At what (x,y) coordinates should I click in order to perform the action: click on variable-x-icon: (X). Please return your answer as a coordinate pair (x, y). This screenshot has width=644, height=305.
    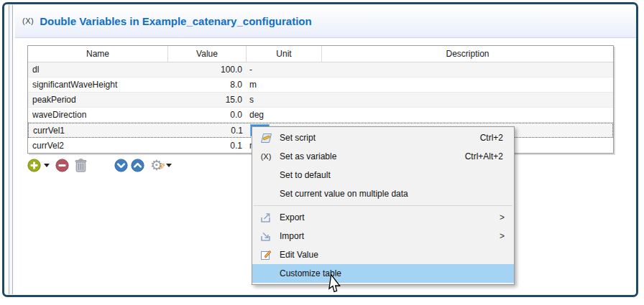
    Looking at the image, I should click on (266, 156).